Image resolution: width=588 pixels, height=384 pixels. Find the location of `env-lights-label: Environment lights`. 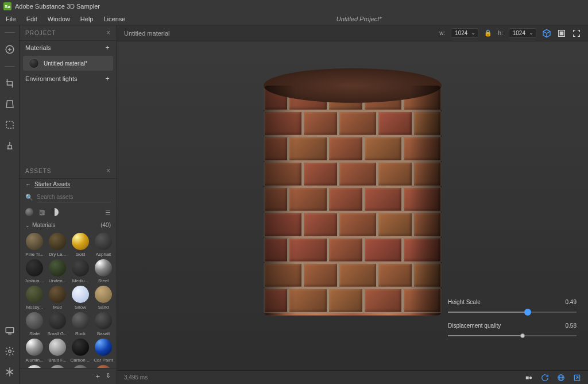

env-lights-label: Environment lights is located at coordinates (52, 79).